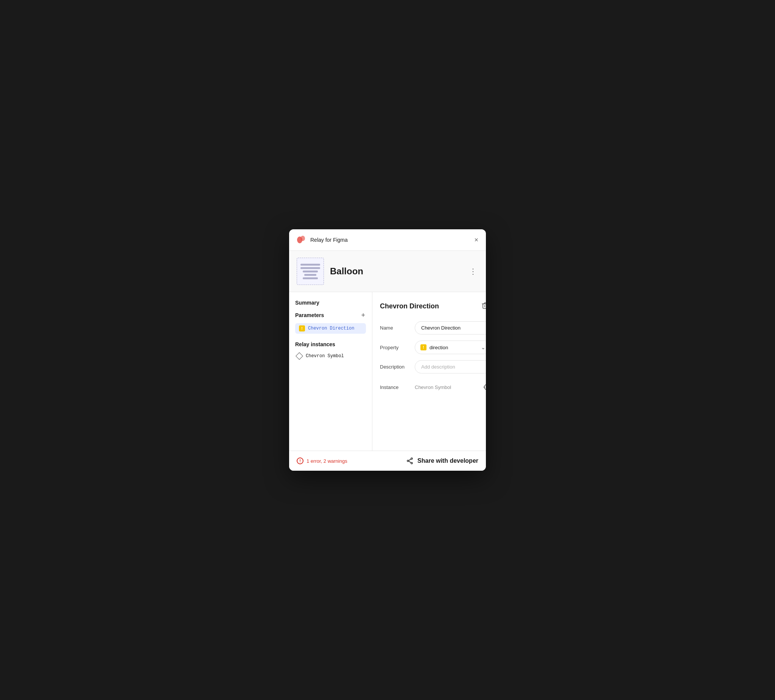 The image size is (775, 700). What do you see at coordinates (311, 271) in the screenshot?
I see `component-thumbnail` at bounding box center [311, 271].